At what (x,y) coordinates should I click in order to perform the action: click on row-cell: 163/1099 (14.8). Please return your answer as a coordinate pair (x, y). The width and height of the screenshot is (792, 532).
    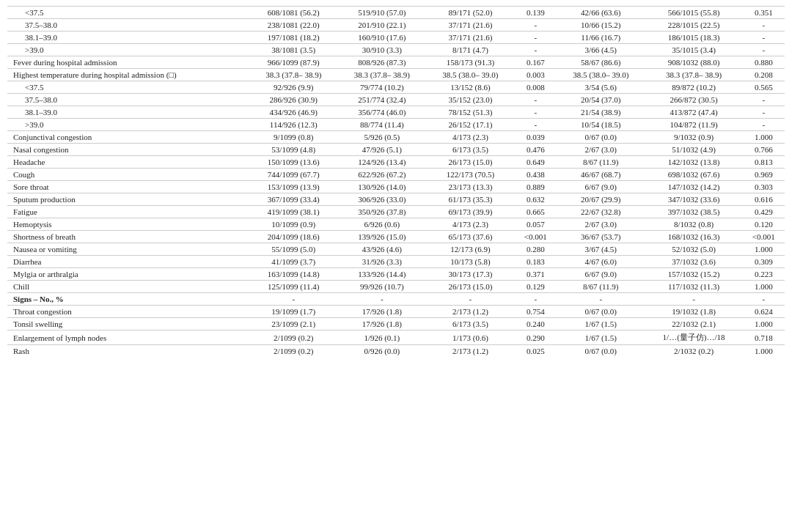
    Looking at the image, I should click on (293, 274).